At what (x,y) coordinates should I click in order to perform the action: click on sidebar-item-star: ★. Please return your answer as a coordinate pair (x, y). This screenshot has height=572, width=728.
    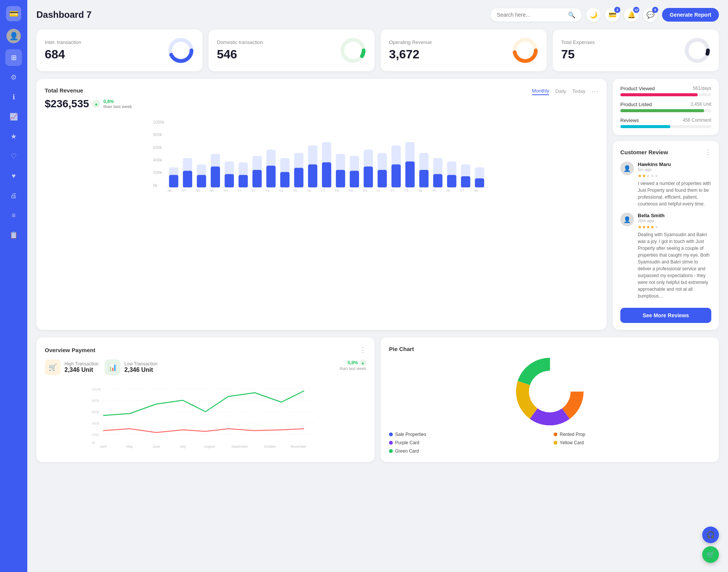
    Looking at the image, I should click on (14, 136).